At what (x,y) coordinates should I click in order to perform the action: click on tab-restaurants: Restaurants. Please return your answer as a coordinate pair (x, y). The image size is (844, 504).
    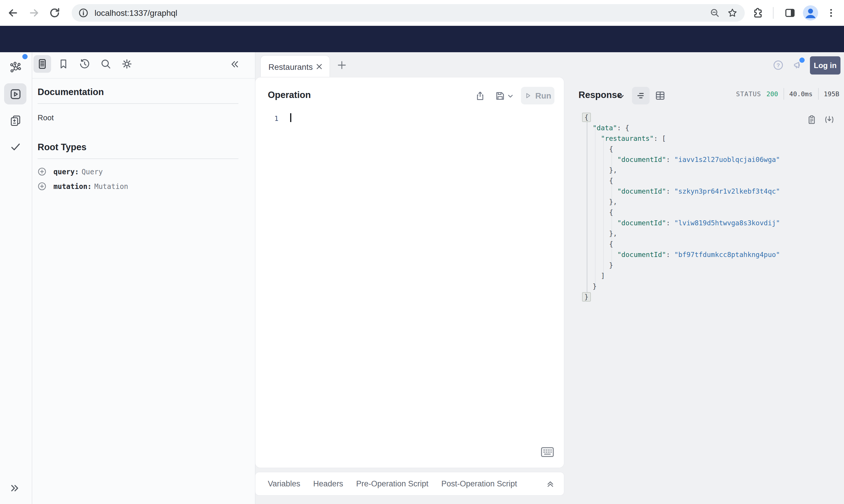
    Looking at the image, I should click on (295, 66).